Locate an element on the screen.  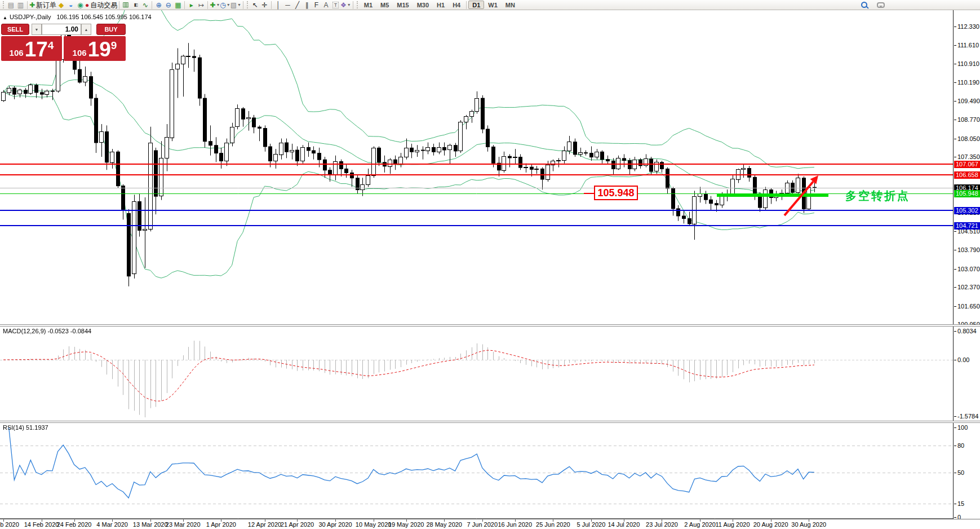
zoom-in-icon: ⊕ is located at coordinates (159, 5).